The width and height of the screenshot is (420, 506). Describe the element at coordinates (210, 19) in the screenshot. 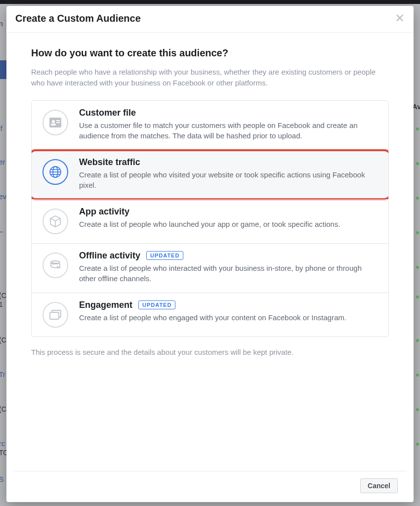

I see `modal-header: Create a Custom Audience ✕` at that location.